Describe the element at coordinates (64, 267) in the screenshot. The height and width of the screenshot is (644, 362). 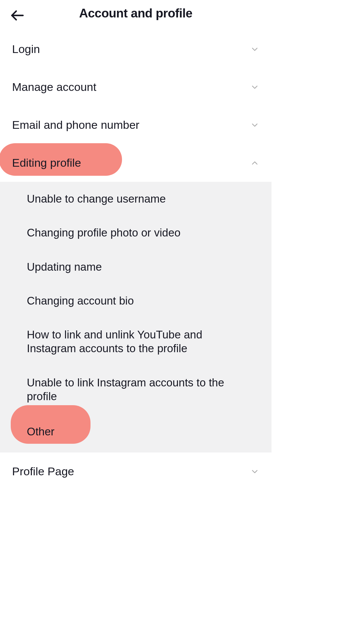
I see `subitem-label: Updating name` at that location.